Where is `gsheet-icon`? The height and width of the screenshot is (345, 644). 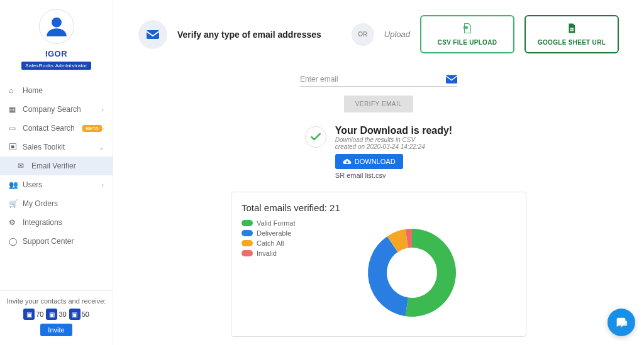 gsheet-icon is located at coordinates (572, 28).